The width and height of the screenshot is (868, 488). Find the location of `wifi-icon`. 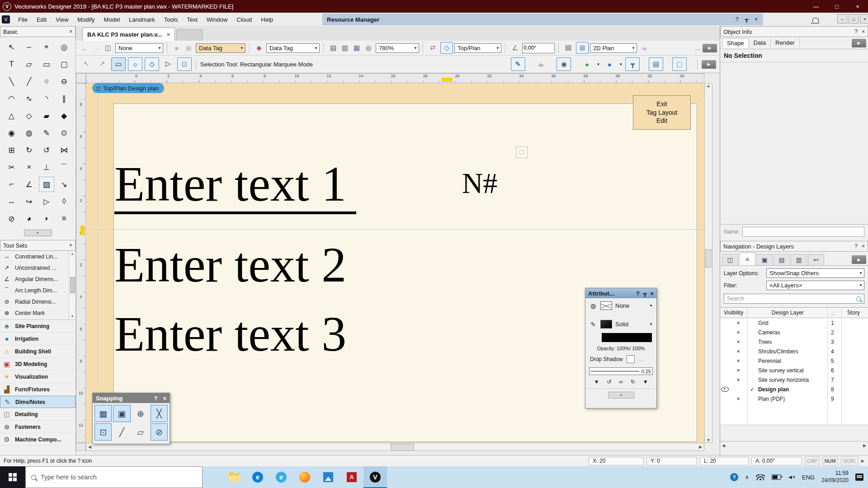

wifi-icon is located at coordinates (760, 477).